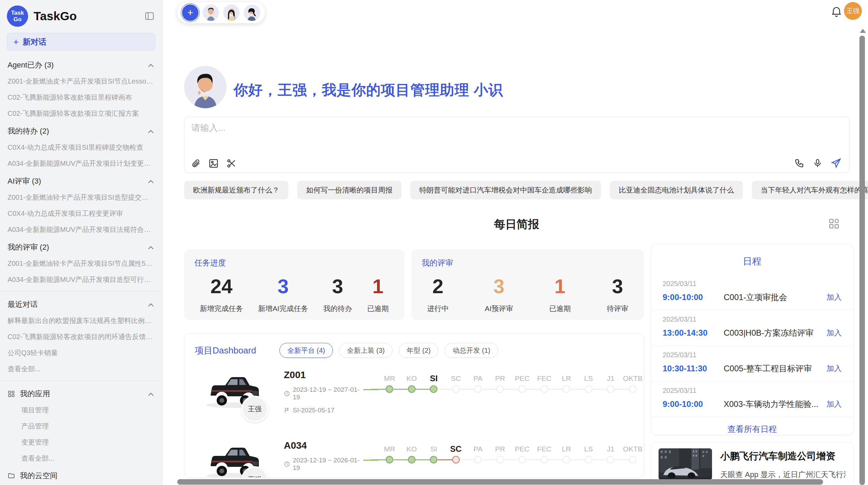 The height and width of the screenshot is (485, 868). Describe the element at coordinates (81, 130) in the screenshot. I see `sidebar-group-my-todo: 我的待办 (2)` at that location.